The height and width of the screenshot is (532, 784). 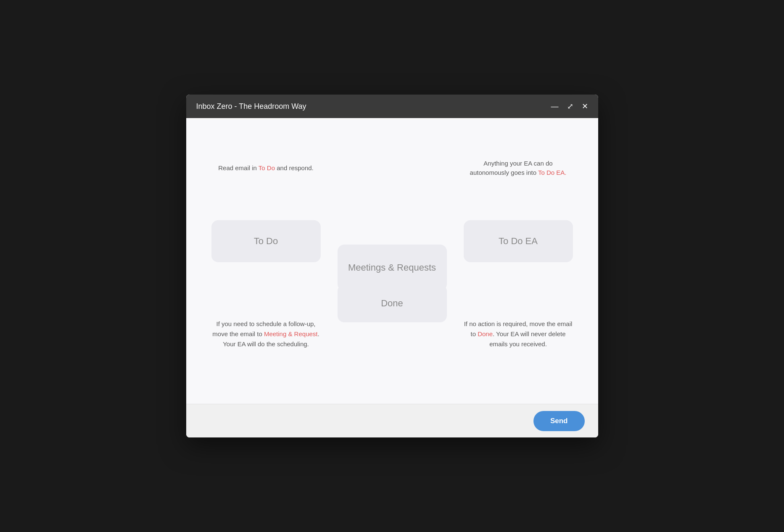 I want to click on window-controls: — ⤢ ✕, so click(x=570, y=106).